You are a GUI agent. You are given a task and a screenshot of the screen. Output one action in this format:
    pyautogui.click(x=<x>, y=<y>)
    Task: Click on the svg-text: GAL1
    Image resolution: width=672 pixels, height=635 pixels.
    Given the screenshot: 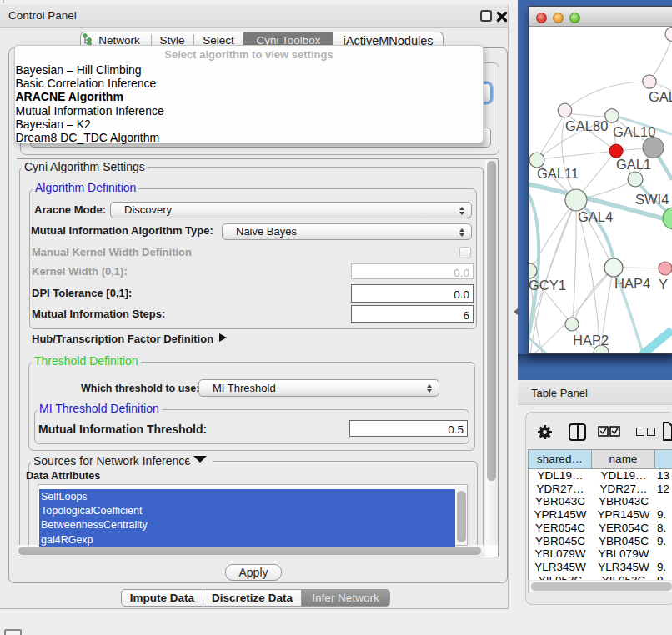 What is the action you would take?
    pyautogui.click(x=634, y=164)
    